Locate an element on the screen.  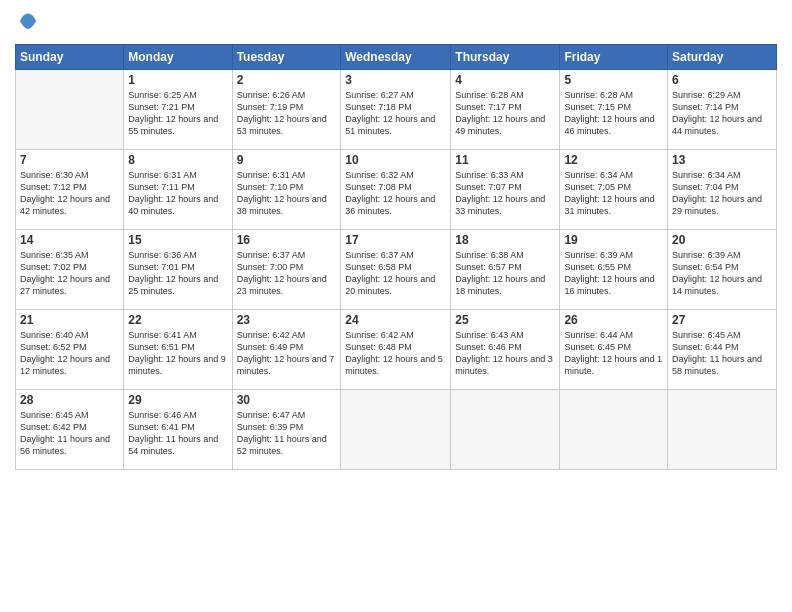
day-info: Sunrise: 6:33 AMSunset: 7:07 PMDaylight:… is located at coordinates (505, 194).